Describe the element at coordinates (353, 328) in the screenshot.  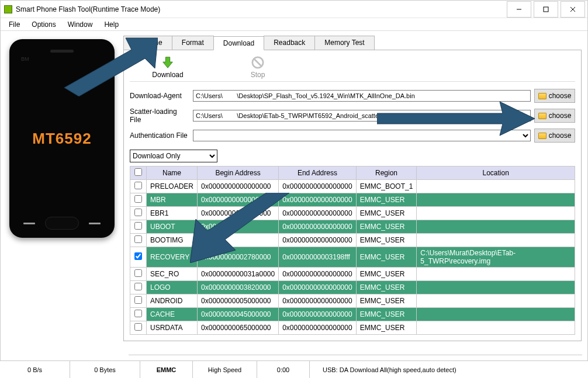
I see `table-row: USRDATA0x00000000650000000x0000000000000…` at that location.